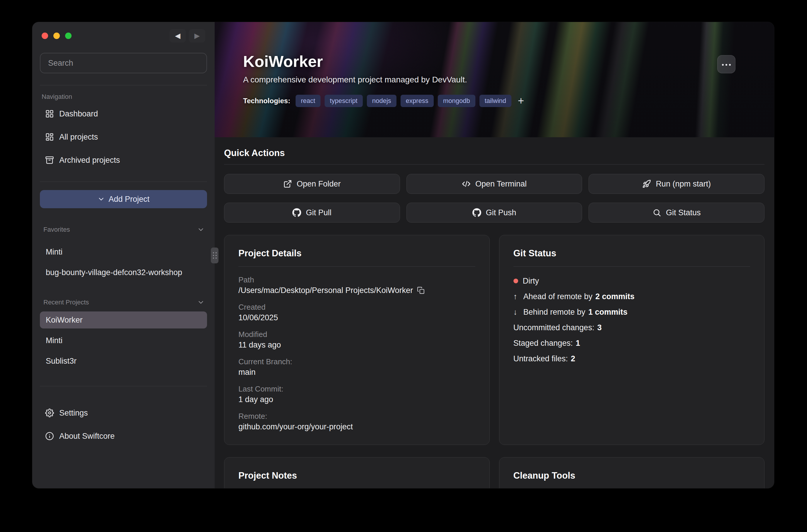 This screenshot has width=807, height=532. What do you see at coordinates (123, 114) in the screenshot?
I see `sidebar-item-dashboard: Dashboard` at bounding box center [123, 114].